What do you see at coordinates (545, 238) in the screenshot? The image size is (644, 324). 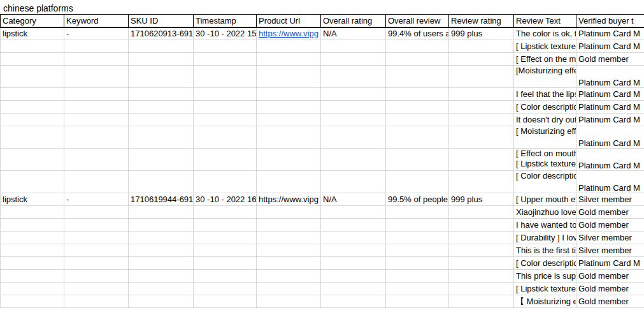 I see `cell-review-text-lines: [ Durability ] I lov` at bounding box center [545, 238].